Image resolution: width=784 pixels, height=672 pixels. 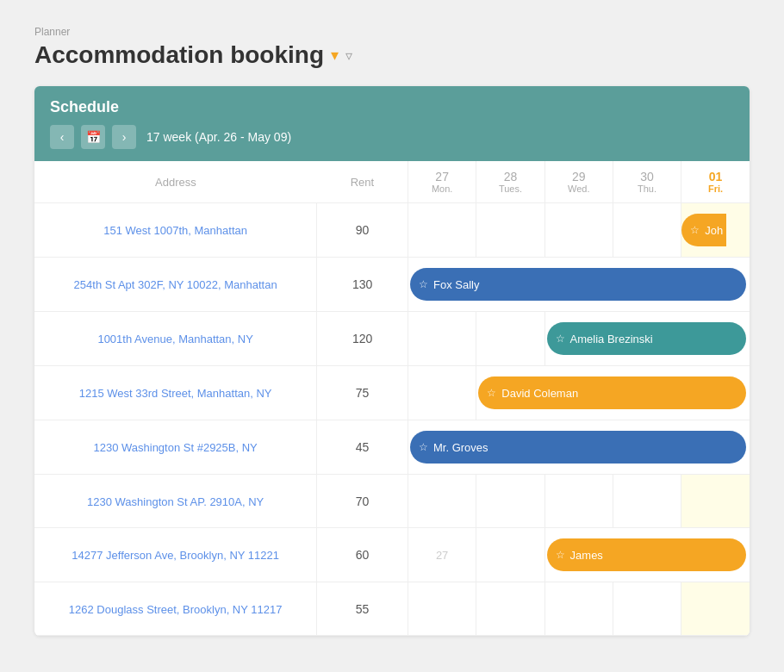 What do you see at coordinates (176, 501) in the screenshot?
I see `address-cell: 1230 Washington St AP. 2910A, NY` at bounding box center [176, 501].